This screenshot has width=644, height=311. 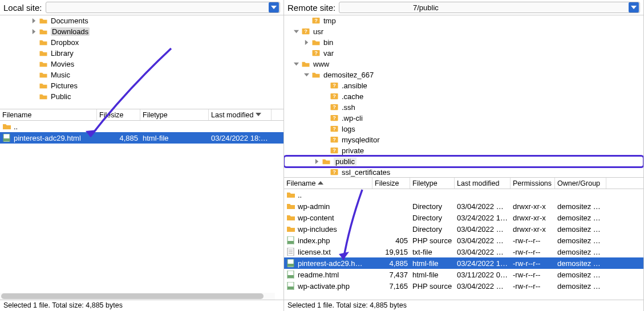 I want to click on list-row: license.txt19,915txt-file03/04/2022 …-rw…, so click(x=464, y=252).